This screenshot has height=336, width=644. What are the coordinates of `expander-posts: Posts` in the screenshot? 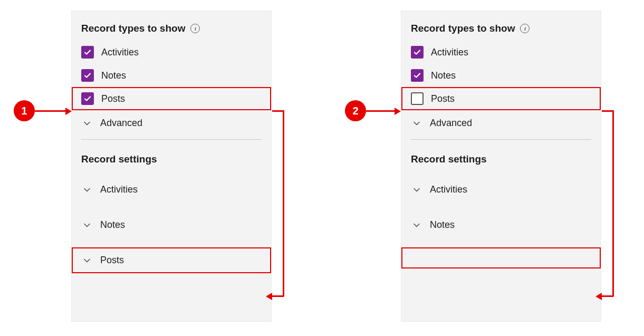 It's located at (171, 261).